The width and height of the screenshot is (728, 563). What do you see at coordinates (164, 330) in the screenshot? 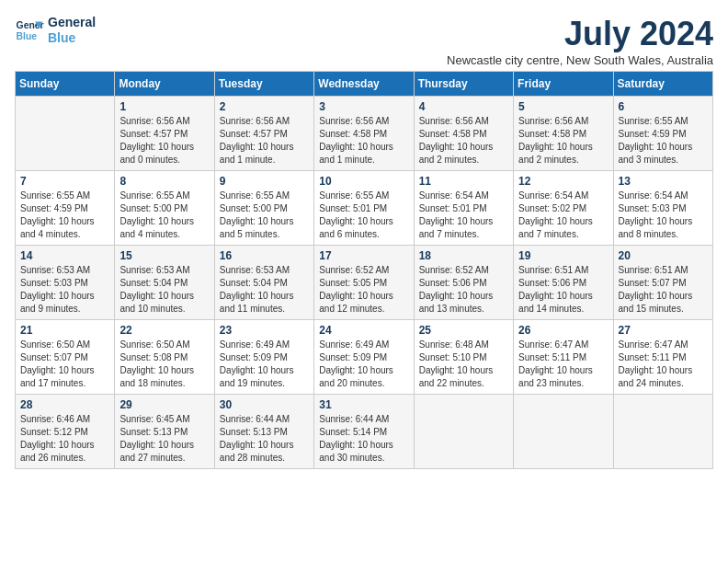
I see `day-number: 22` at bounding box center [164, 330].